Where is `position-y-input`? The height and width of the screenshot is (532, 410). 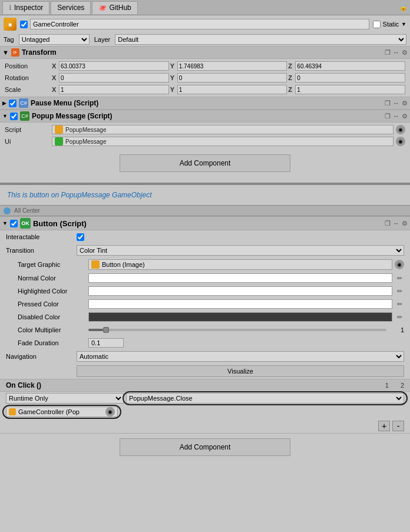 position-y-input is located at coordinates (232, 66).